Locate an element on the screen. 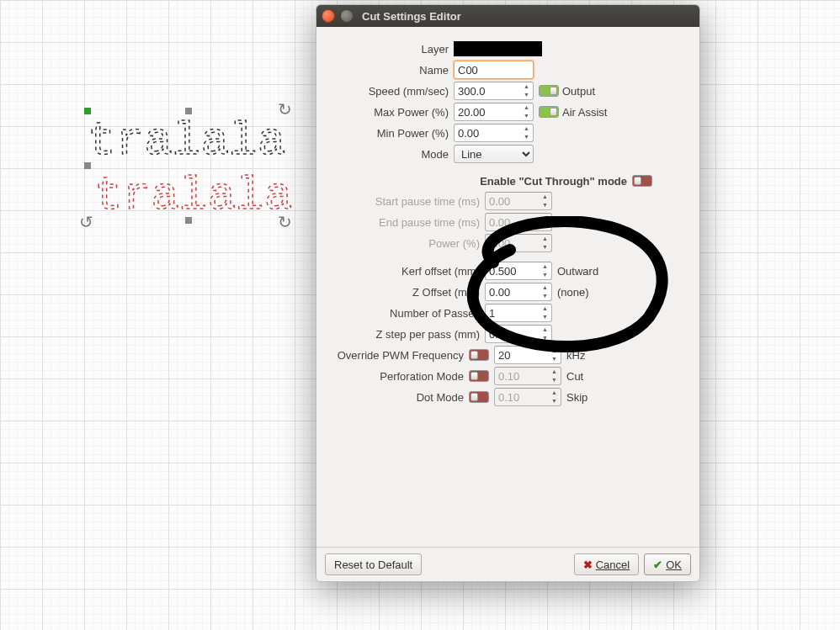  dialog-footer: Reset to Default ✖Cancel ✔OK is located at coordinates (508, 564).